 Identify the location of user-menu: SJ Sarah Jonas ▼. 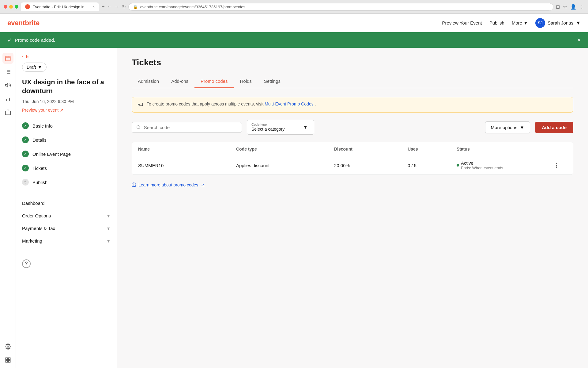
(558, 23).